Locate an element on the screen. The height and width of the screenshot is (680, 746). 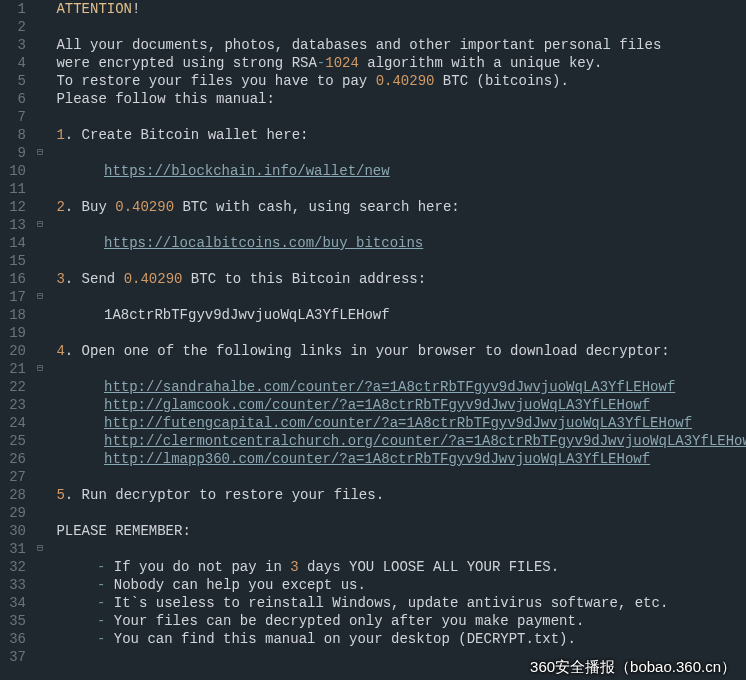
url-text: http://glamcook.com/counter/?a=1A8ctrRbT… is located at coordinates (377, 405).